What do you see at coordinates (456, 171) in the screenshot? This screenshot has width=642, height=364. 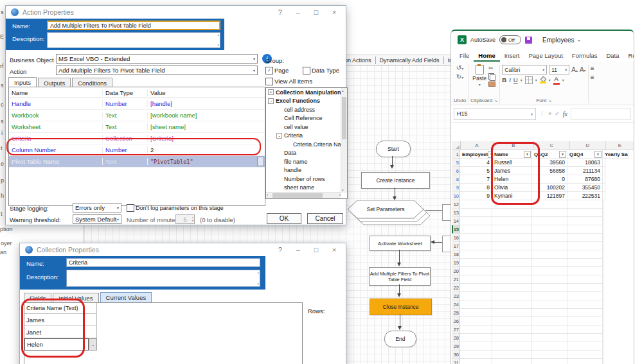 I see `row-number: 6` at bounding box center [456, 171].